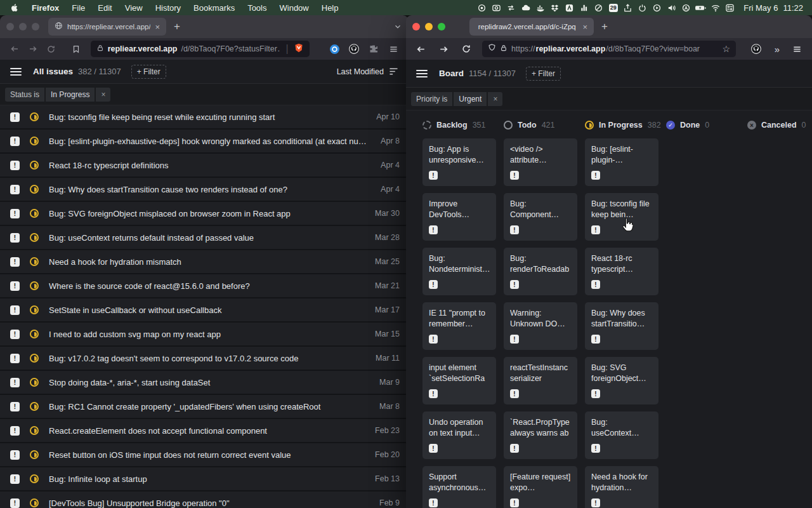  What do you see at coordinates (16, 72) in the screenshot?
I see `app-menu-icon` at bounding box center [16, 72].